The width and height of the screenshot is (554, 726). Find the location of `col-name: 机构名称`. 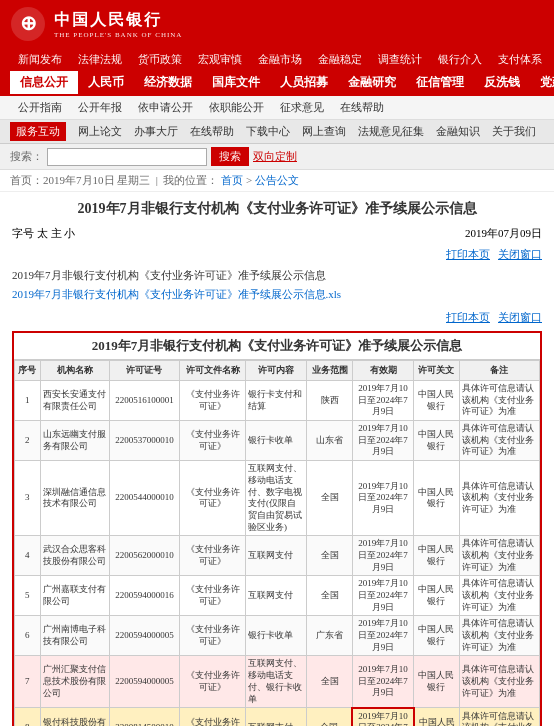

col-name: 机构名称 is located at coordinates (74, 371).